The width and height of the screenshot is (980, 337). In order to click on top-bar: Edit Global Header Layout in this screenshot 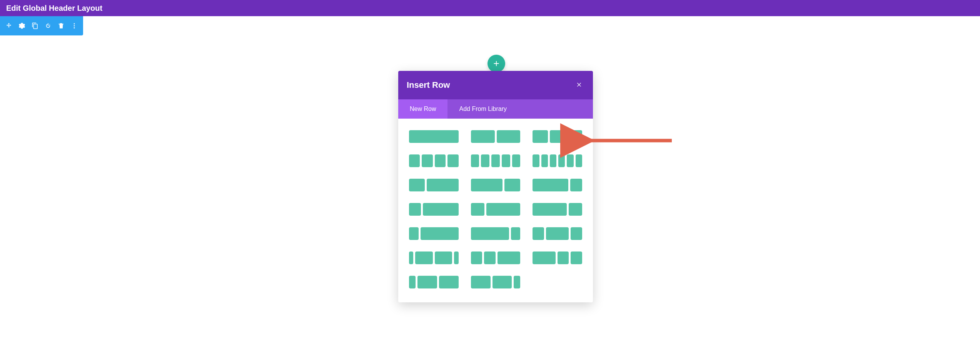, I will do `click(490, 8)`.